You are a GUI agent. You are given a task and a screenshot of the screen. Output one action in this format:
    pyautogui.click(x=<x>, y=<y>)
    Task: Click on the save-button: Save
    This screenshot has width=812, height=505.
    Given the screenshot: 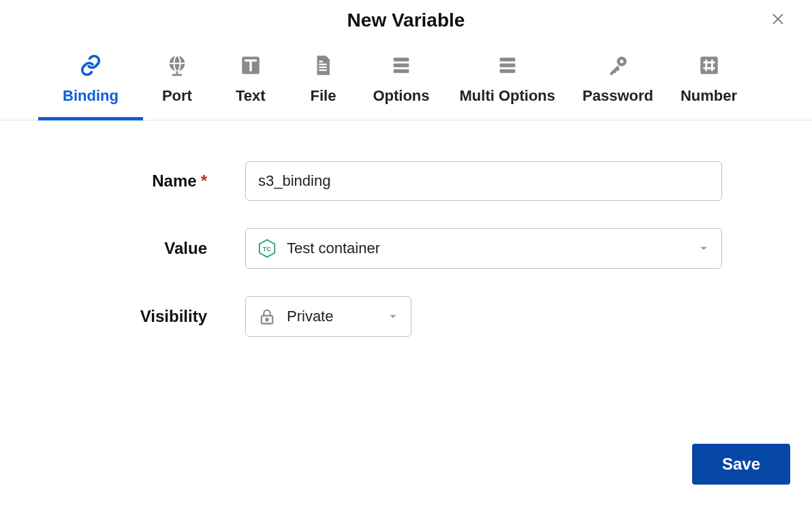 What is the action you would take?
    pyautogui.click(x=741, y=464)
    